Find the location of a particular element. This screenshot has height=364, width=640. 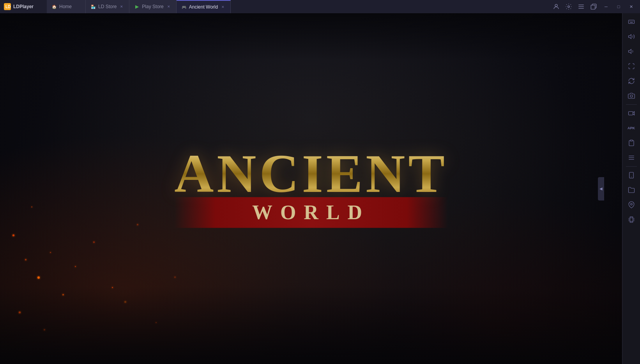

close-button: ✕ is located at coordinates (631, 7).